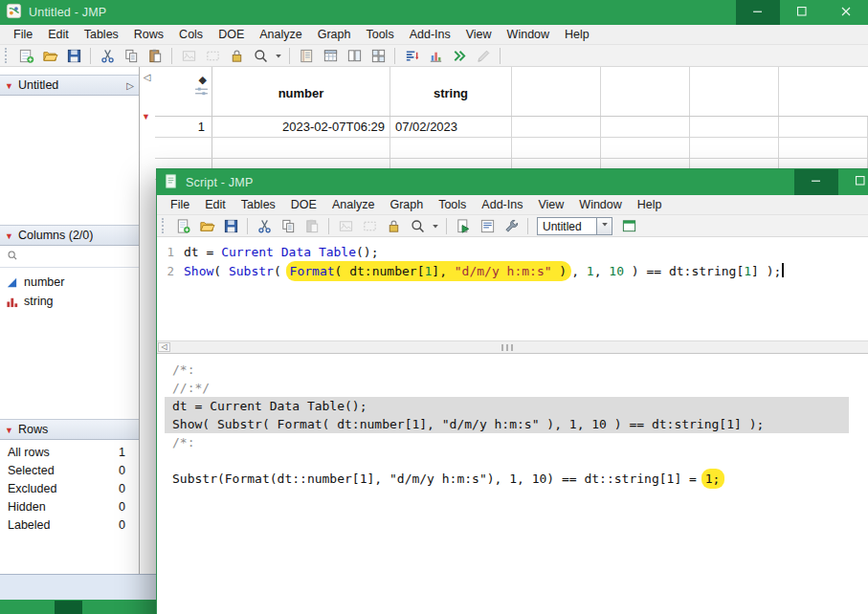 The height and width of the screenshot is (614, 868). What do you see at coordinates (184, 92) in the screenshot?
I see `grid-corner: ◆` at bounding box center [184, 92].